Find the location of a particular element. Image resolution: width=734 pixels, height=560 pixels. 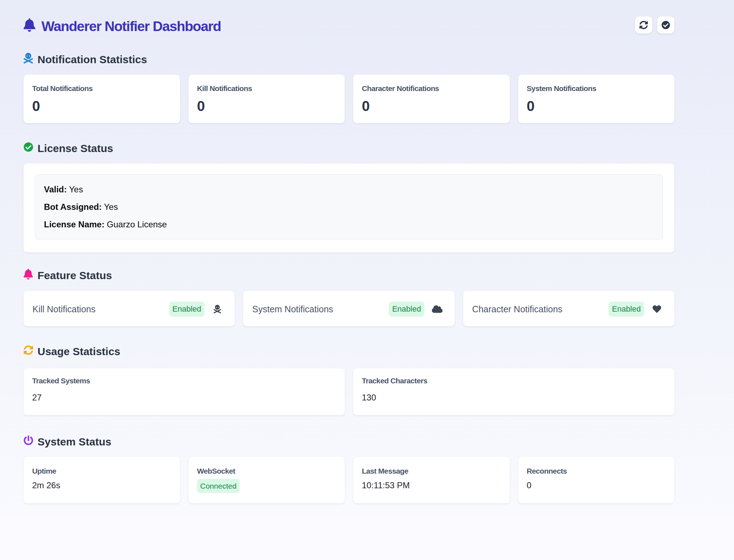

section-license-status: License Status is located at coordinates (349, 148).